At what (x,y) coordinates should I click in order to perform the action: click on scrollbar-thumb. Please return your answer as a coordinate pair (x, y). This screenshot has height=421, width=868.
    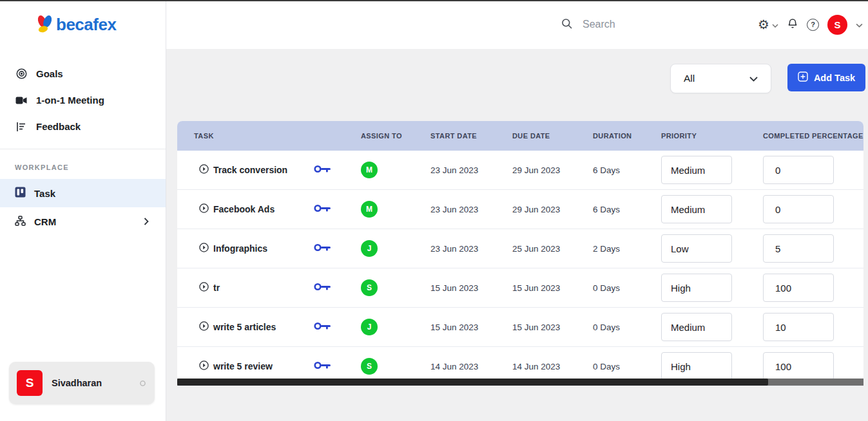
    Looking at the image, I should click on (473, 382).